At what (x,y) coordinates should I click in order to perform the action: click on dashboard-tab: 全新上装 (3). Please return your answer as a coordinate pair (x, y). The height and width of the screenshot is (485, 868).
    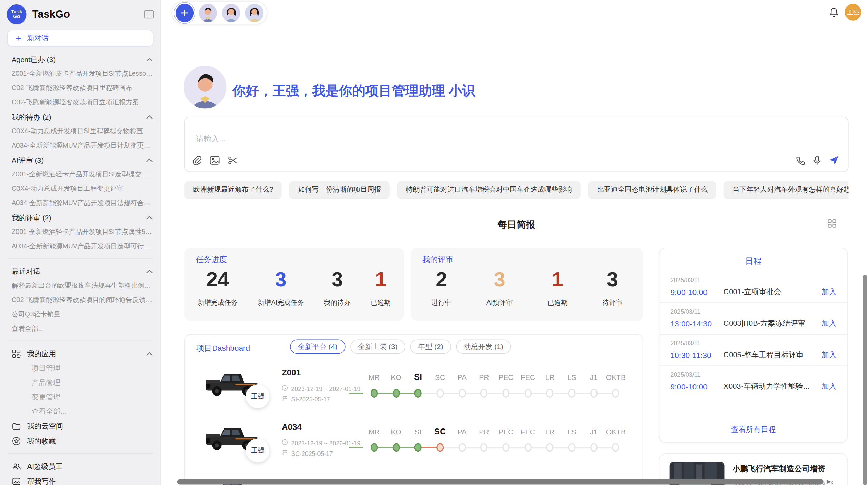
    Looking at the image, I should click on (378, 347).